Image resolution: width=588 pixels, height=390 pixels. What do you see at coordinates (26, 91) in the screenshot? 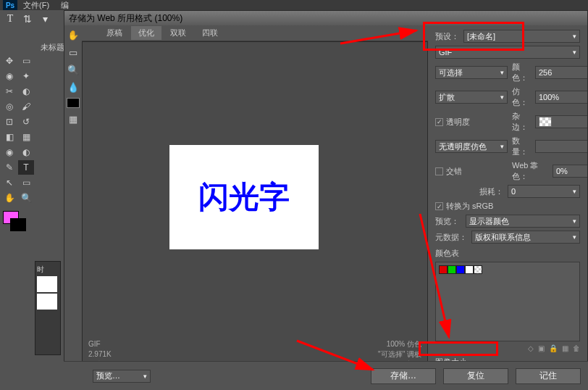
I see `eyedropper-tool: ◐` at bounding box center [26, 91].